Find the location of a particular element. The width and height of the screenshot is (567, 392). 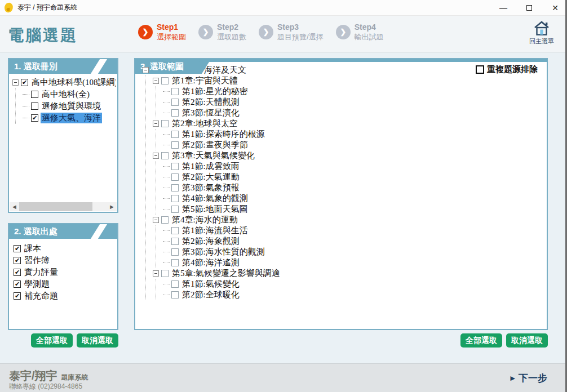

source-item: ✔補充命題 is located at coordinates (65, 296).